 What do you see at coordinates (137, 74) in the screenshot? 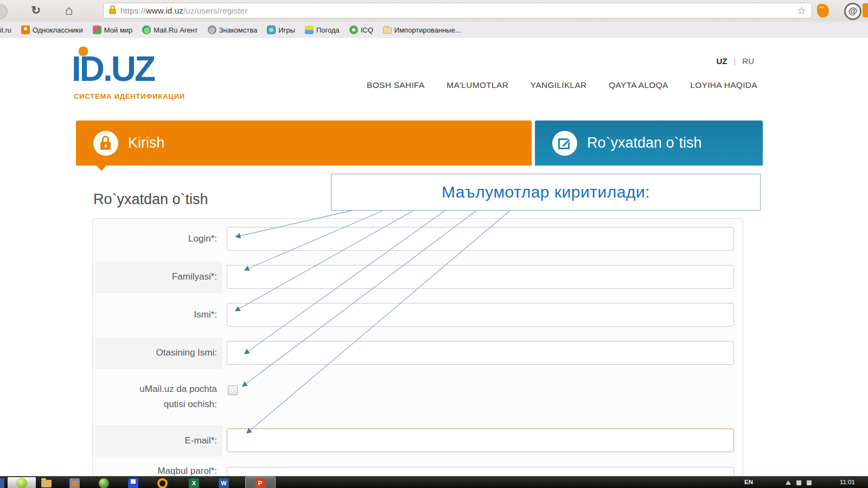
I see `site-logo: ID.UZ СИСТЕМА ИДЕНТИФИКАЦИИ` at bounding box center [137, 74].